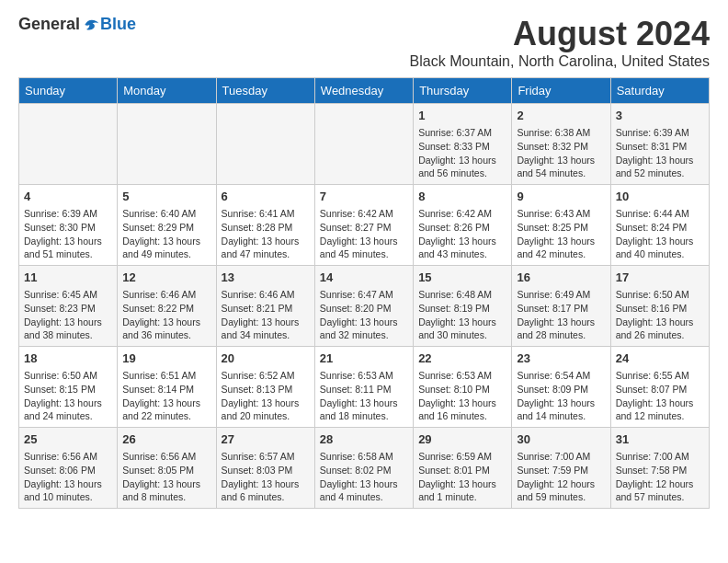  Describe the element at coordinates (560, 62) in the screenshot. I see `subtitle: Black Mountain, North Carolina, United S…` at that location.